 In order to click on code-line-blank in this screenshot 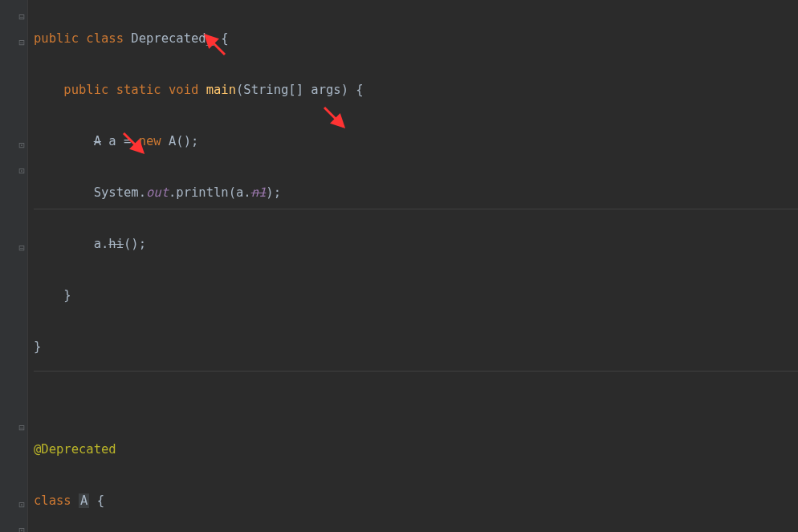, I will do `click(199, 398)`.